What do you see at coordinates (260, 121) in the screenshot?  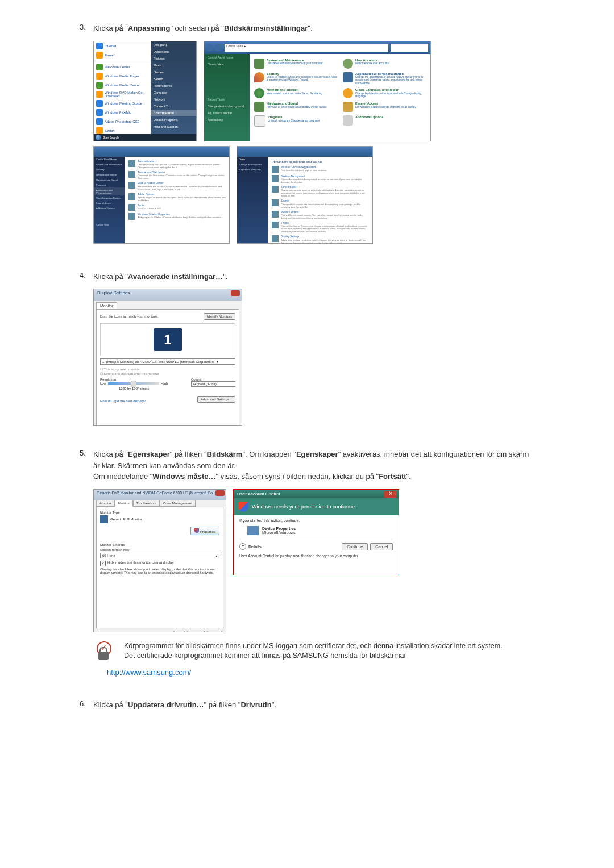 I see `programs-icon` at bounding box center [260, 121].